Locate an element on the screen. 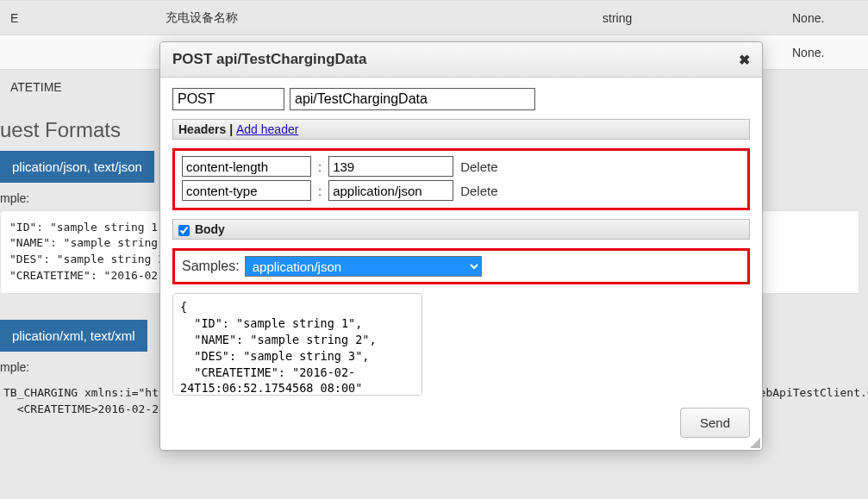 The height and width of the screenshot is (499, 868). headers-highlight: : Delete : Delete is located at coordinates (461, 179).